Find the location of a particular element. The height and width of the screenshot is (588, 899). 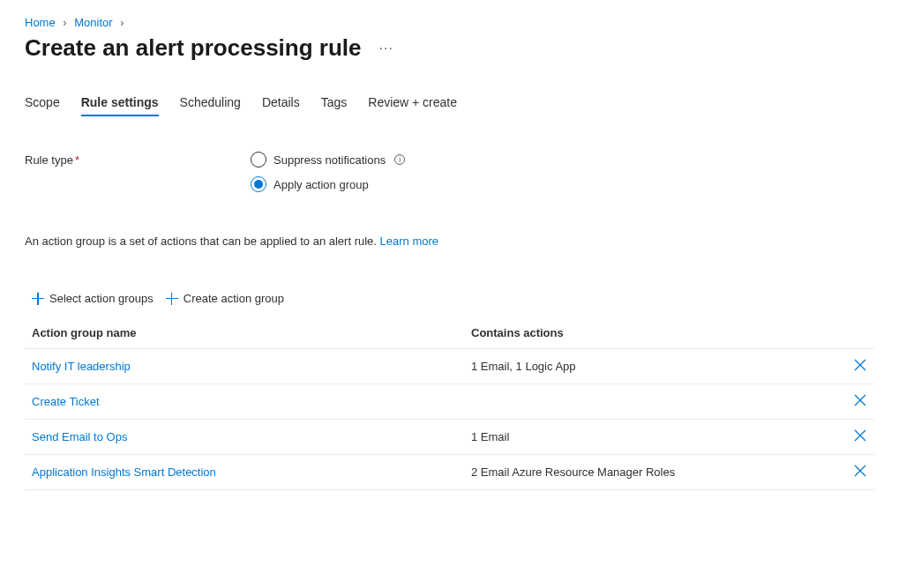

table-row: Create Ticket is located at coordinates (450, 402).